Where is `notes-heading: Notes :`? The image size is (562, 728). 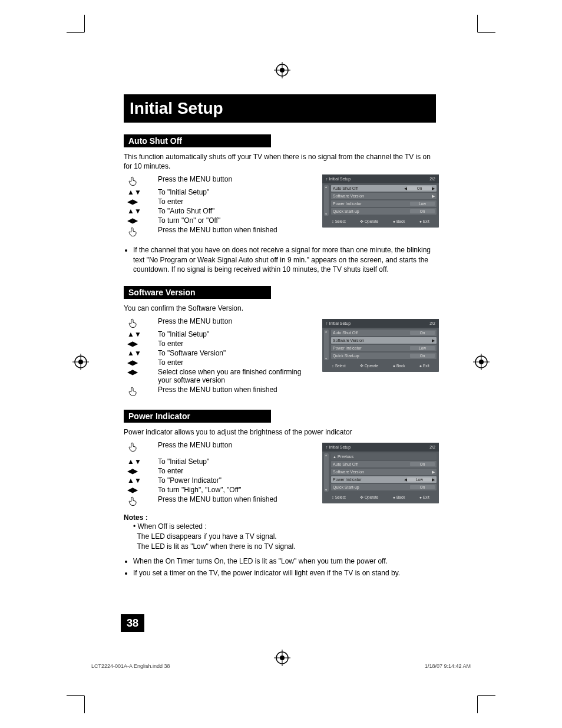 notes-heading: Notes : is located at coordinates (280, 518).